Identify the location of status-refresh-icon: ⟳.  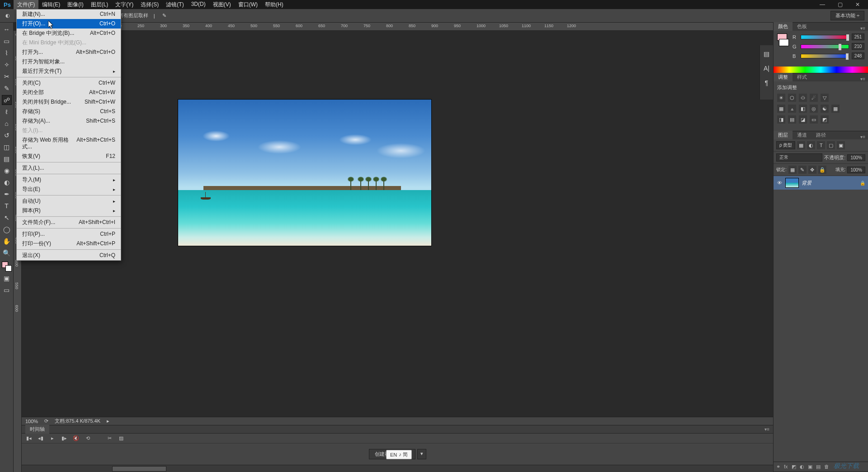
(46, 421).